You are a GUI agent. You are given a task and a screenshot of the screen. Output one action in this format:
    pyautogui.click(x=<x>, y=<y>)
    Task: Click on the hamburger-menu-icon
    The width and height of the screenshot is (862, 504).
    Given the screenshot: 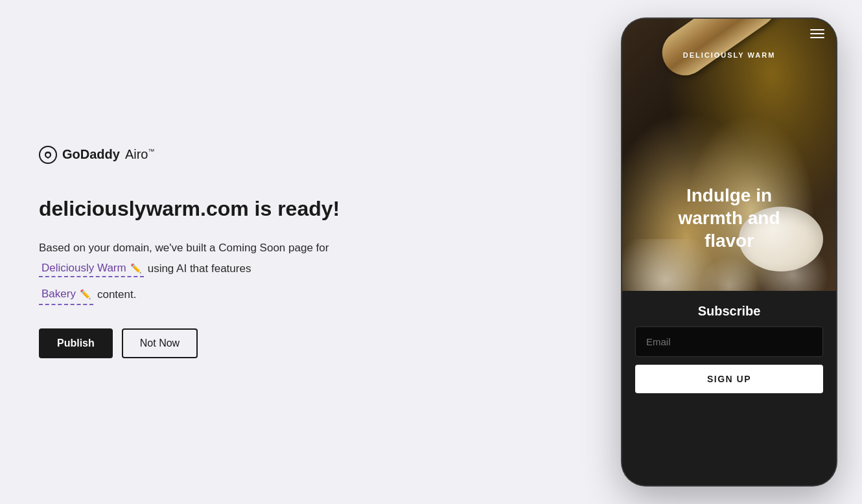 What is the action you would take?
    pyautogui.click(x=817, y=34)
    